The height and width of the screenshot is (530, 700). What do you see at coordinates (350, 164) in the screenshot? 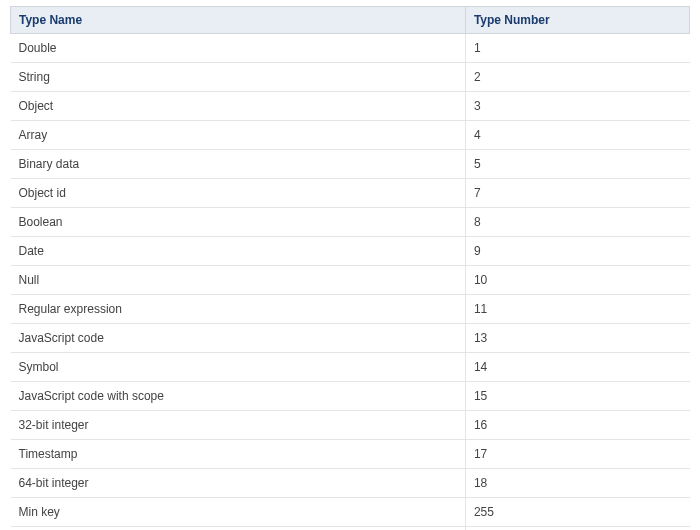
I see `table-row: Binary data 5` at bounding box center [350, 164].